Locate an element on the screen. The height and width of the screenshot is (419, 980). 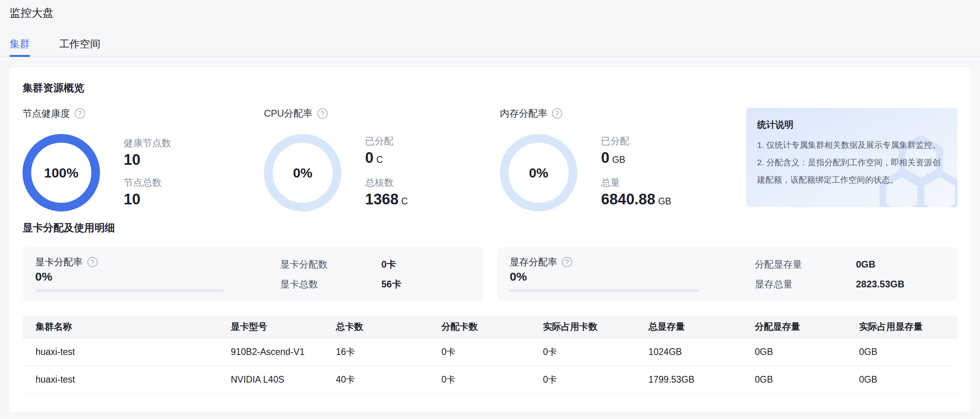
card-title: 显存分配率 is located at coordinates (533, 262).